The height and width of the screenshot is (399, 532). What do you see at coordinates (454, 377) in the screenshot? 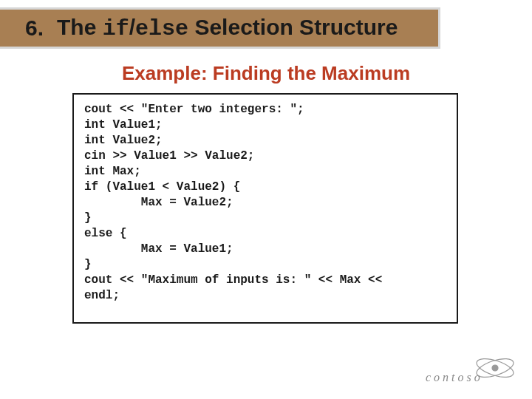
I see `logo-text: contoso` at bounding box center [454, 377].